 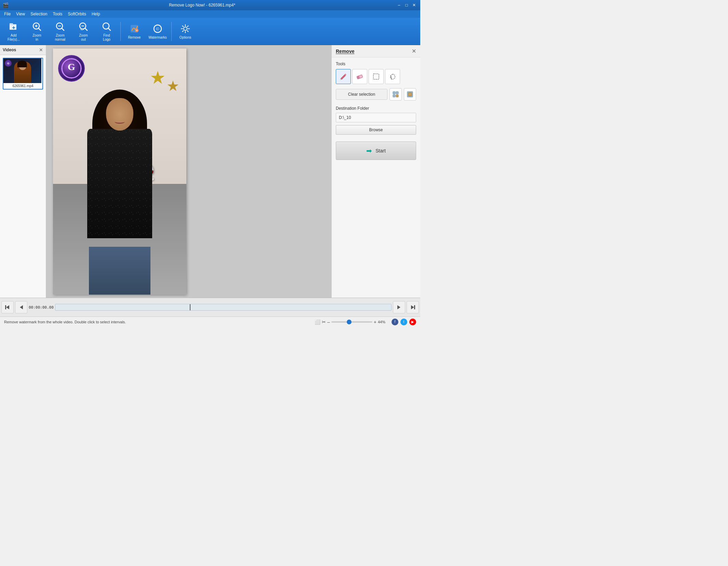 I want to click on sidebar-header: Videos ✕, so click(x=23, y=50).